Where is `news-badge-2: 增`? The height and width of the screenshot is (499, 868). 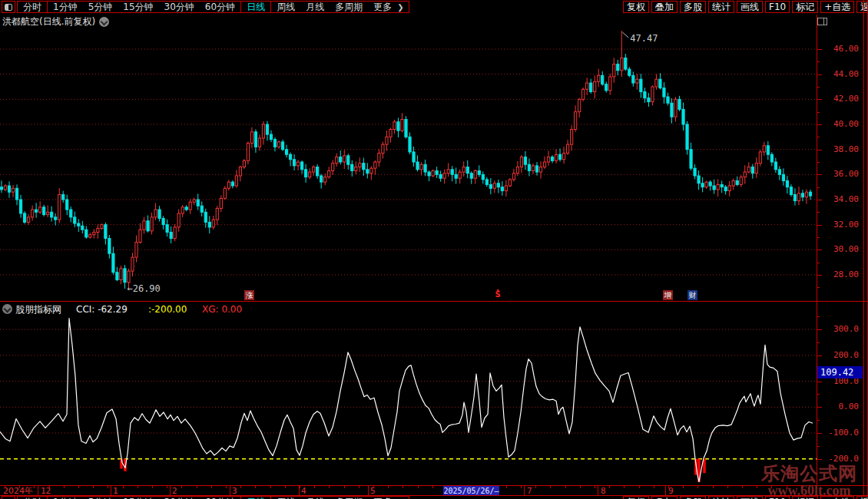 news-badge-2: 增 is located at coordinates (668, 295).